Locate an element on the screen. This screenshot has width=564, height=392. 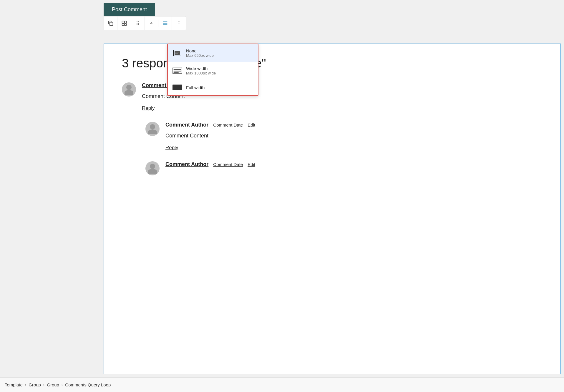
width-option-text-none: None Max 650px wide is located at coordinates (200, 53).